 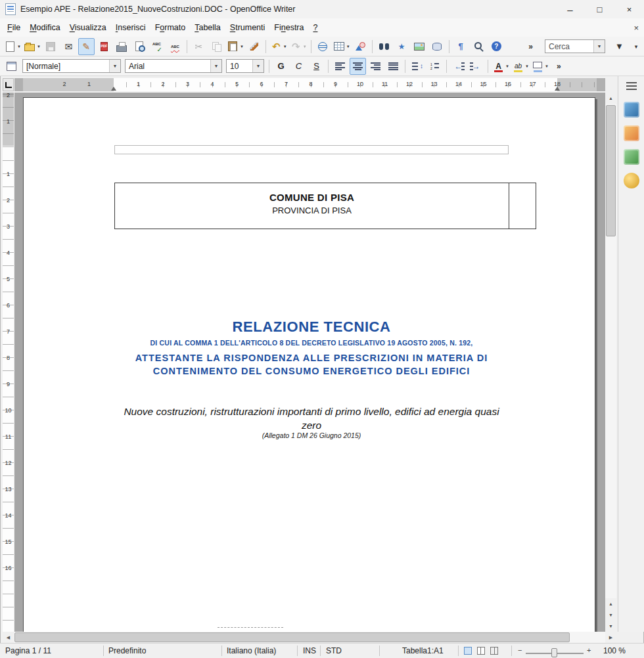 What do you see at coordinates (575, 46) in the screenshot?
I see `search-input: Cerca ▼` at bounding box center [575, 46].